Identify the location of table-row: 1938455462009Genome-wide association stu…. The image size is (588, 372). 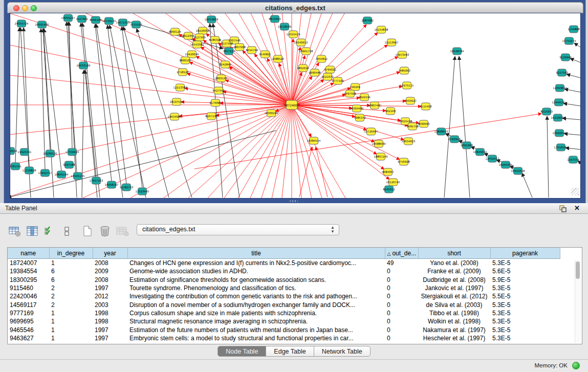
(284, 271).